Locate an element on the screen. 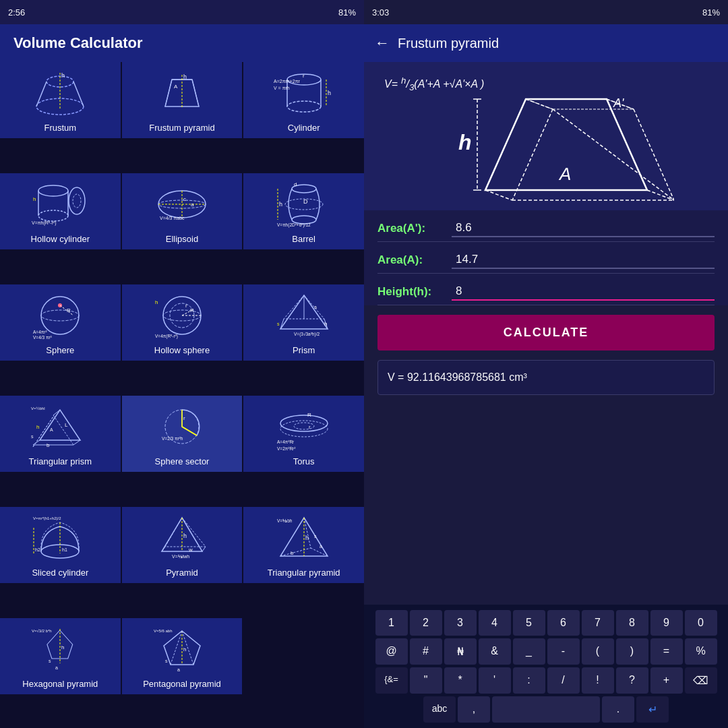  key-quote: " is located at coordinates (426, 681).